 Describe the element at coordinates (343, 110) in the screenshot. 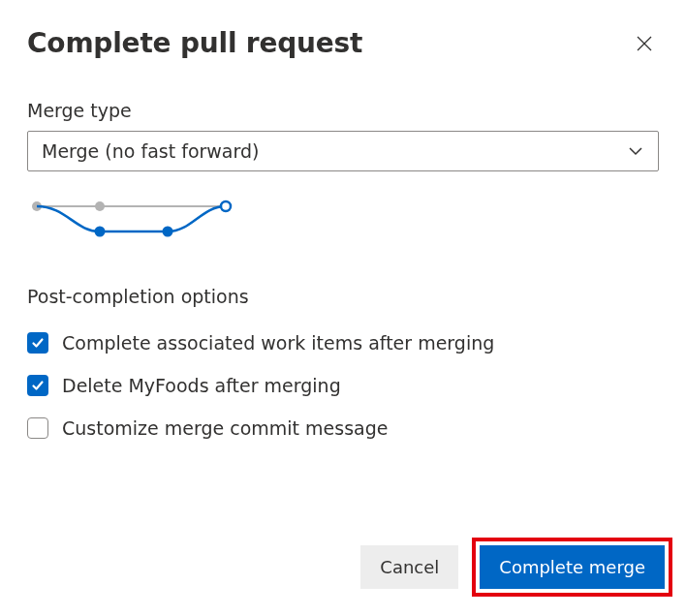

I see `merge-type-label: Merge type` at that location.